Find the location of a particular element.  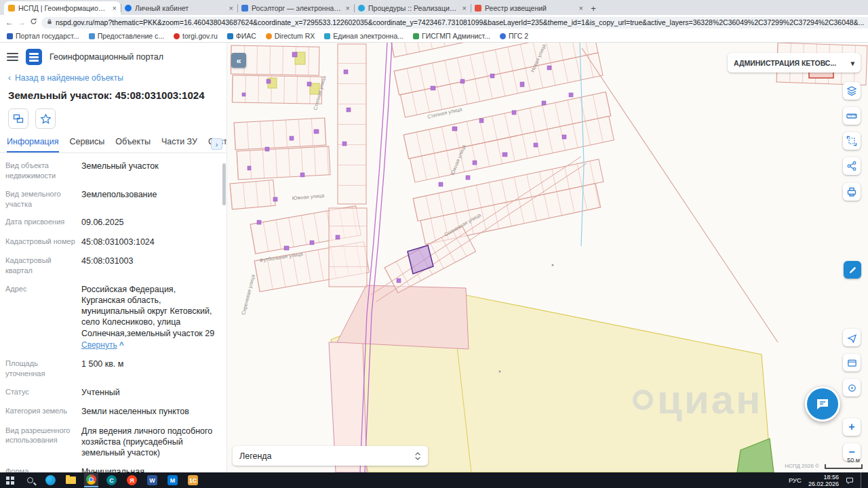

share-button is located at coordinates (852, 166).